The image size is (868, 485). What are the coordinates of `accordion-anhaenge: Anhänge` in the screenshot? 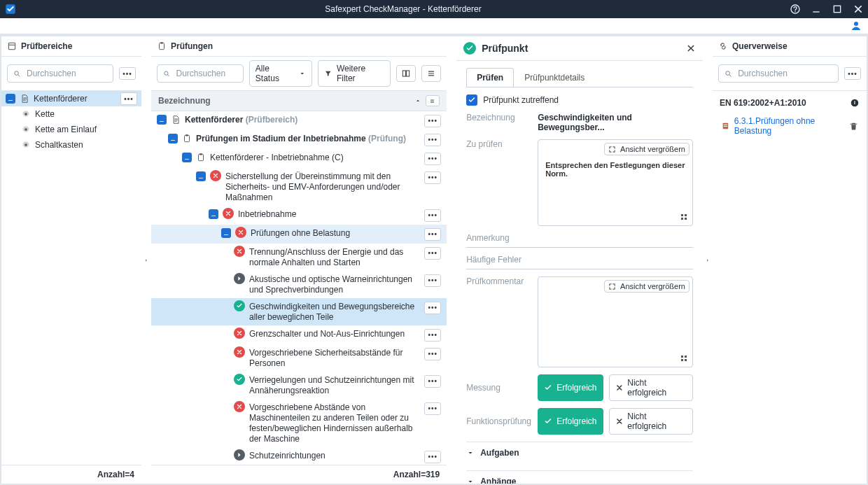 It's located at (580, 477).